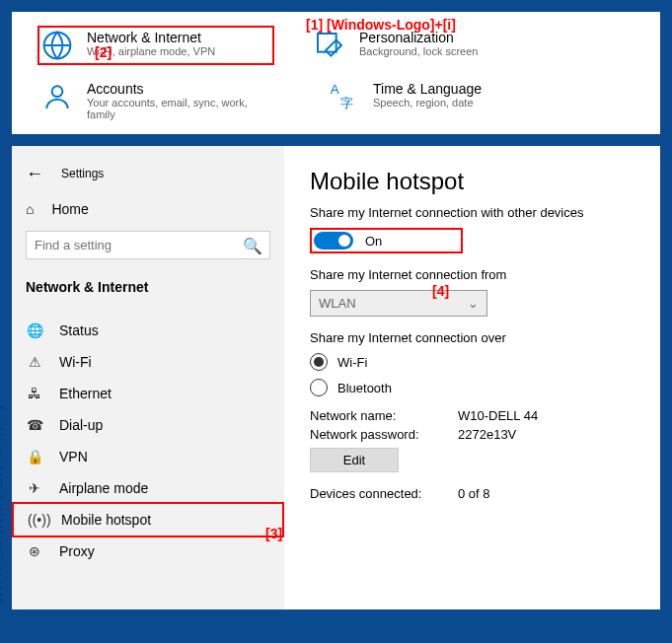 The width and height of the screenshot is (672, 643). Describe the element at coordinates (347, 103) in the screenshot. I see `svg-text: 字` at that location.